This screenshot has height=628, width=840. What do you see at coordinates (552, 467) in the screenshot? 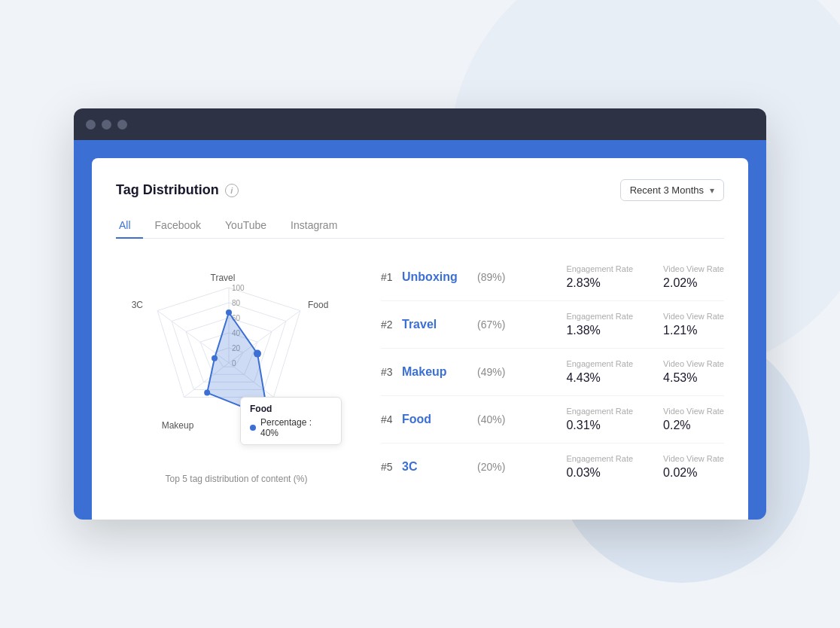
I see `rank-row: #5 3C (20%) Engagement Rate 0.03% Video …` at bounding box center [552, 467].